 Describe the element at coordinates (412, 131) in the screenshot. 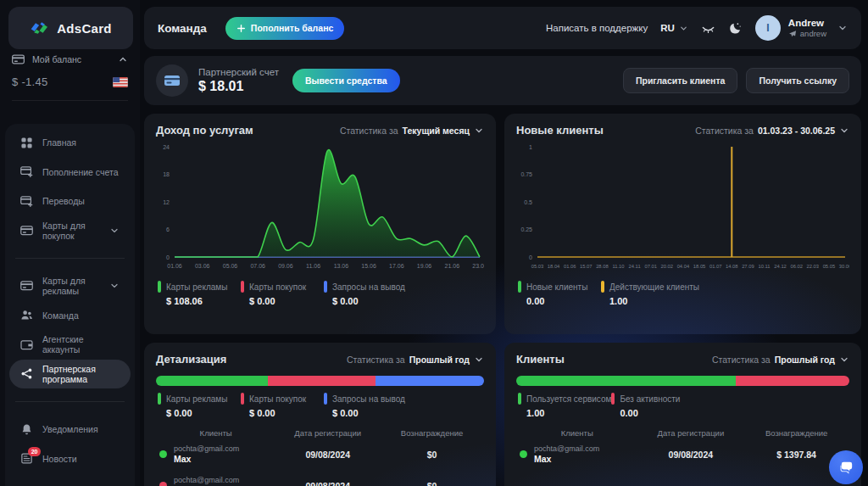

I see `income-period-select: Статистика за Текущий месяц` at that location.